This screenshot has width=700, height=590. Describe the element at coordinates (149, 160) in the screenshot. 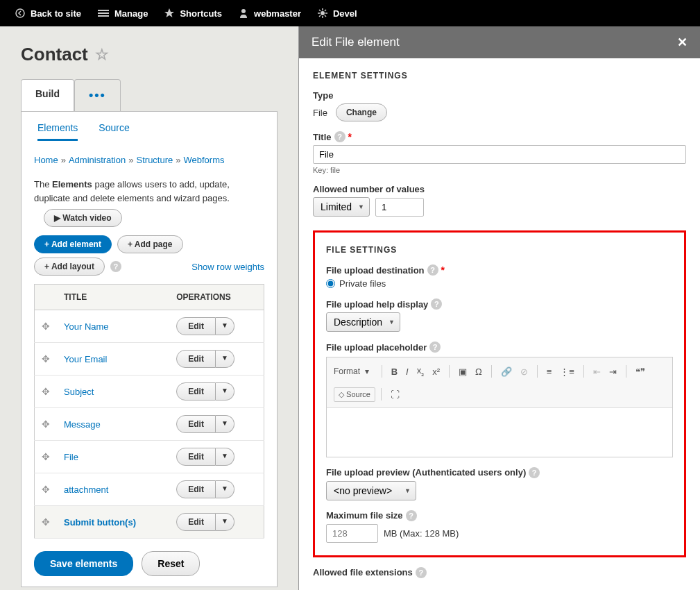

I see `breadcrumb: Home»Administration»Structure»Webforms` at that location.